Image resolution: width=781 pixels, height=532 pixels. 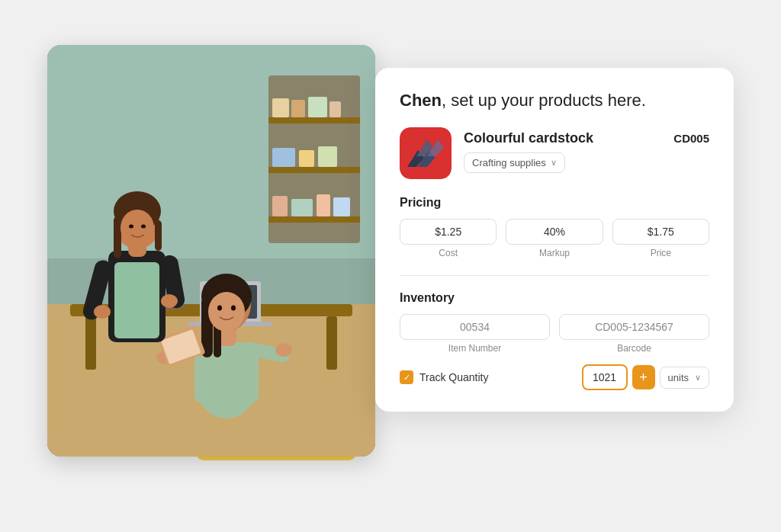 What do you see at coordinates (448, 232) in the screenshot?
I see `cost-input` at bounding box center [448, 232].